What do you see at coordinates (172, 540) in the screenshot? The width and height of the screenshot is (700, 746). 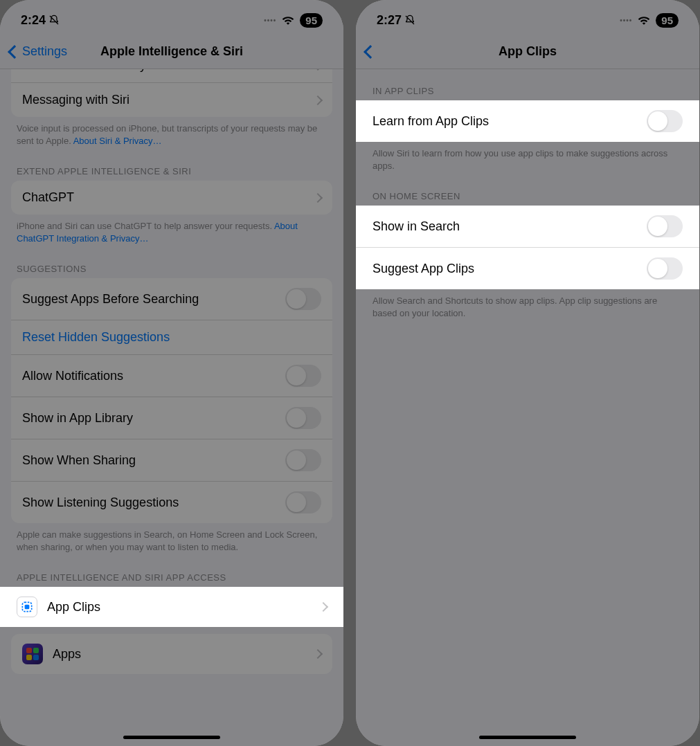 I see `footer-suggestions: Apple can make suggestions in Search, on…` at bounding box center [172, 540].